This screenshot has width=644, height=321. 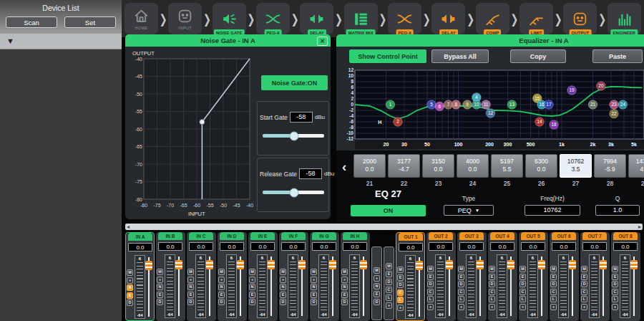 What do you see at coordinates (388, 211) in the screenshot?
I see `band-on-button: ON` at bounding box center [388, 211].